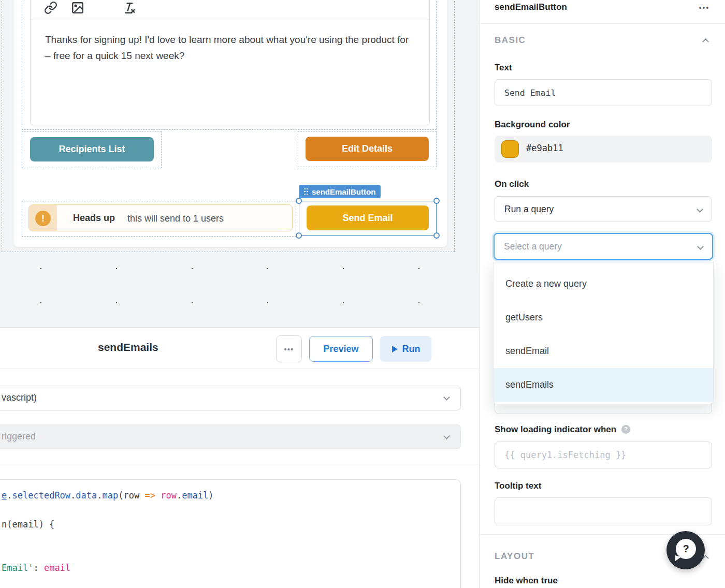 This screenshot has height=588, width=725. Describe the element at coordinates (555, 430) in the screenshot. I see `loading-indicator-label-text: Show loading indicator when` at that location.